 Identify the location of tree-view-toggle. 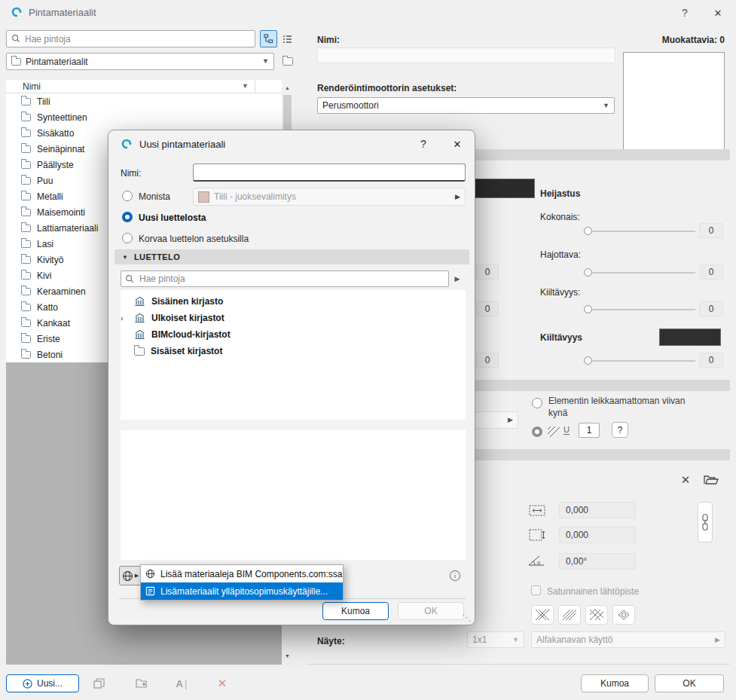
(268, 39).